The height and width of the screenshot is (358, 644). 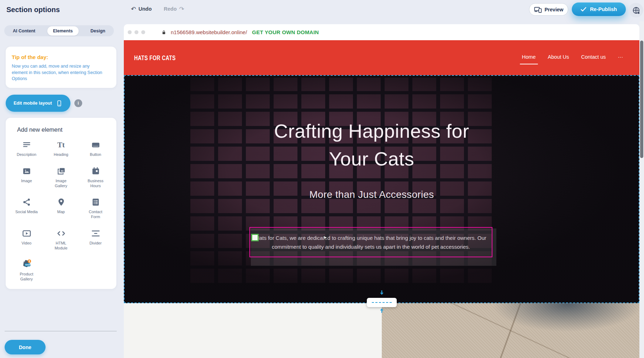 What do you see at coordinates (141, 9) in the screenshot?
I see `undo-button: ↶ Undo` at bounding box center [141, 9].